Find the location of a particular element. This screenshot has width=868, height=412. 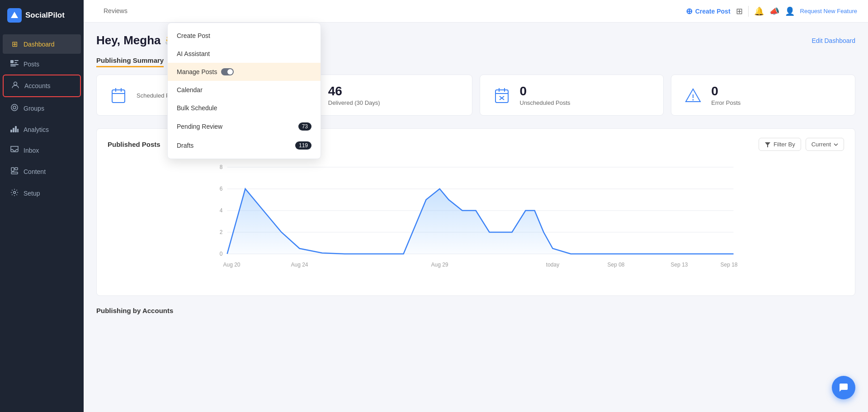

topbar: Reviews ⊕ Create Post ⊞ 🔔 📣 👤 Request Ne… is located at coordinates (476, 11).